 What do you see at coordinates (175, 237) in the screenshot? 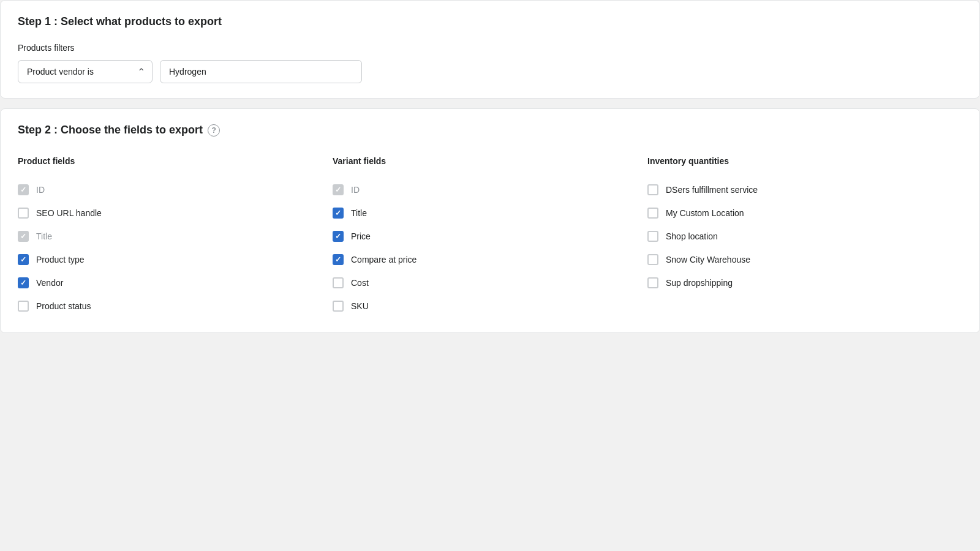
I see `product-fields-column: Product fields ID SEO URL handle Title` at bounding box center [175, 237].